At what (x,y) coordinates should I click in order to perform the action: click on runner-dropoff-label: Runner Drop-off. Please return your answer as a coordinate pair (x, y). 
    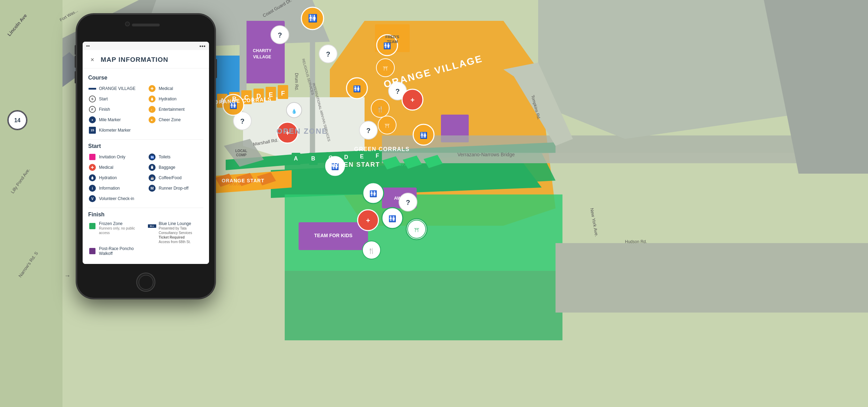
    Looking at the image, I should click on (174, 188).